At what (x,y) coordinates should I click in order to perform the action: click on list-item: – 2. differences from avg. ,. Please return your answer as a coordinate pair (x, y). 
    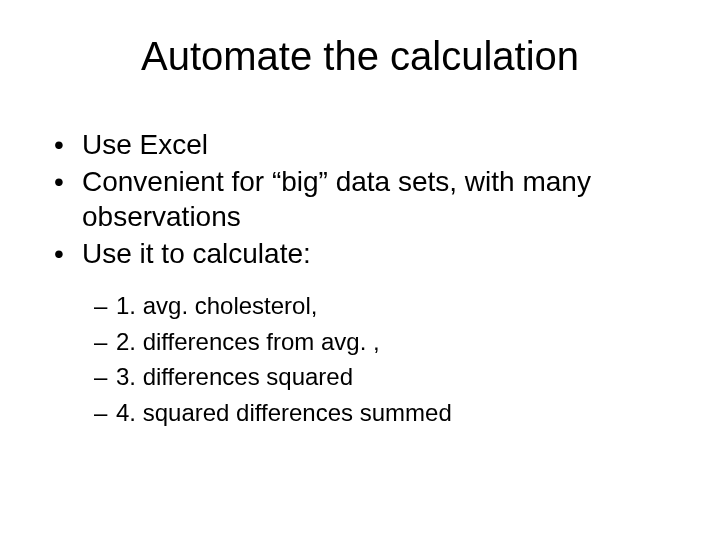
    Looking at the image, I should click on (387, 342).